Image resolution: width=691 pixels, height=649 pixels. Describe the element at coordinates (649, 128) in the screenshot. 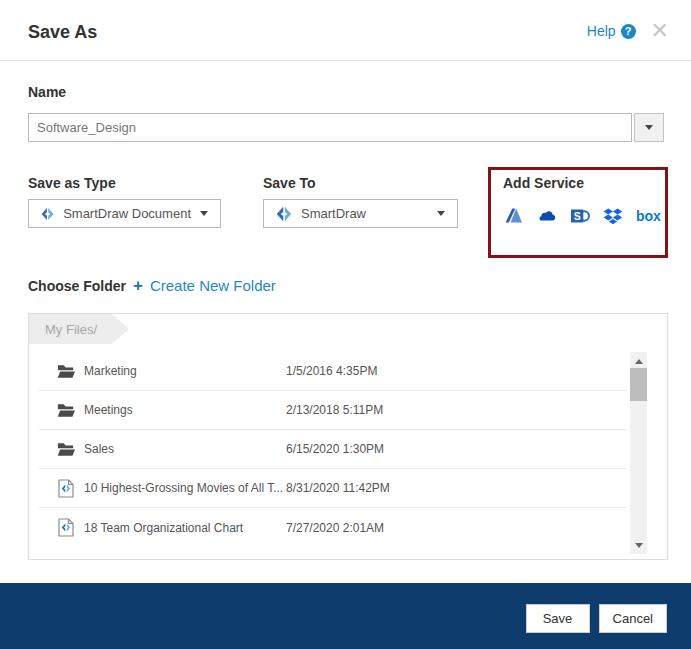

I see `name-dropdown-button` at that location.